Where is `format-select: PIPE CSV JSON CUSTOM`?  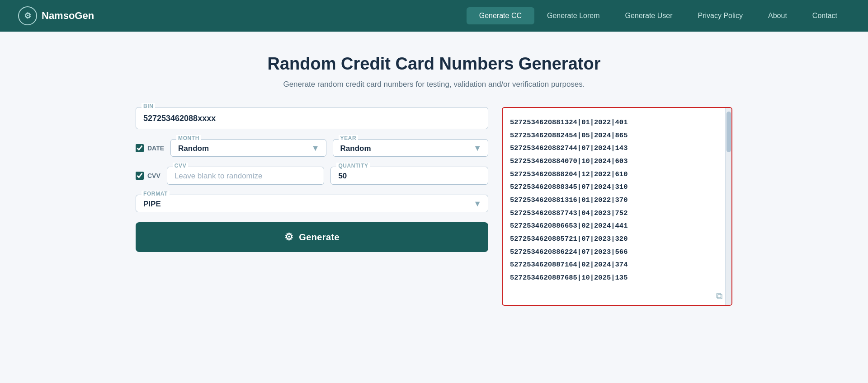
format-select: PIPE CSV JSON CUSTOM is located at coordinates (306, 203).